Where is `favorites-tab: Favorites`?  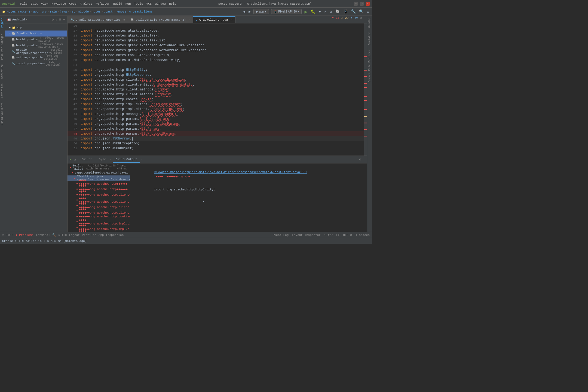
favorites-tab: Favorites is located at coordinates (2, 91).